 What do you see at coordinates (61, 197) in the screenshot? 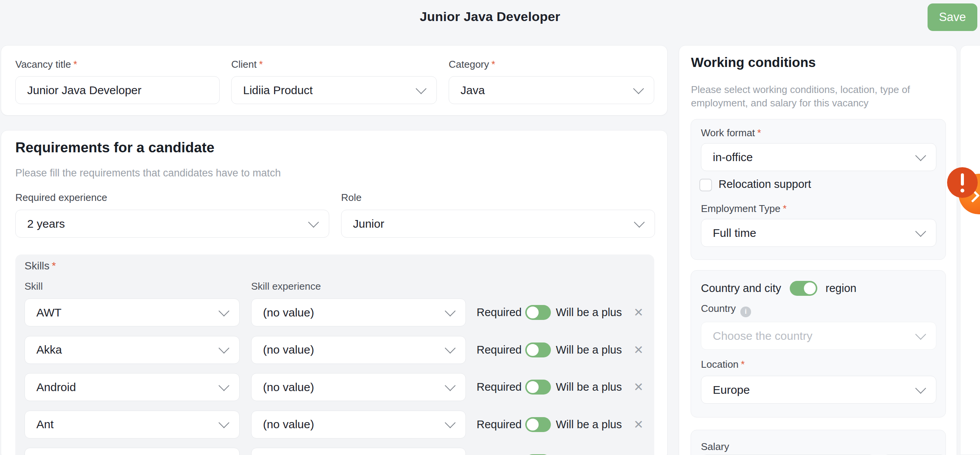
I see `required-experience-label: Required experience` at bounding box center [61, 197].